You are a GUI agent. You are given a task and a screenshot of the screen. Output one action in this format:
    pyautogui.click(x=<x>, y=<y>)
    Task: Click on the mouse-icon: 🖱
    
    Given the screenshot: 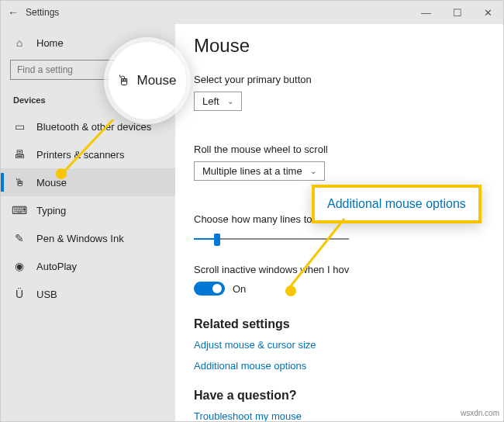 What is the action you would take?
    pyautogui.click(x=19, y=182)
    